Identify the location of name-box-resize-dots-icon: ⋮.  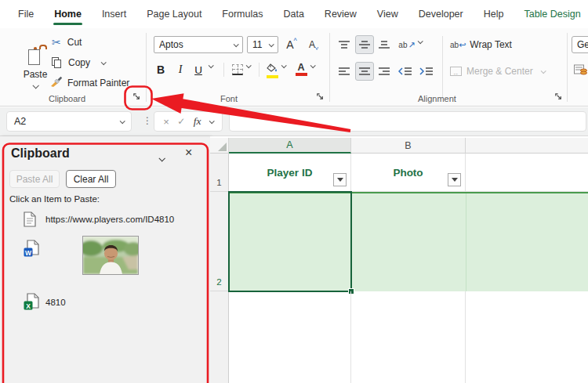
(147, 121).